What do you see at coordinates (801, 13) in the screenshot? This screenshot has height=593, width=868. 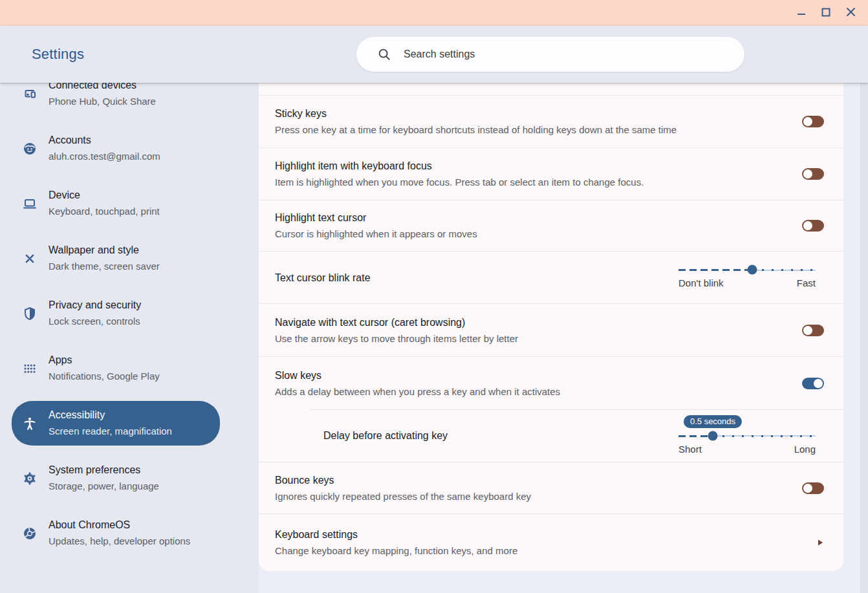 I see `minimize-icon` at bounding box center [801, 13].